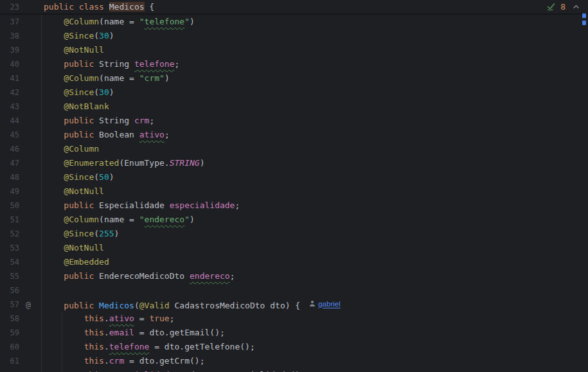  I want to click on class-declaration-line: public class Medicos {, so click(96, 7).